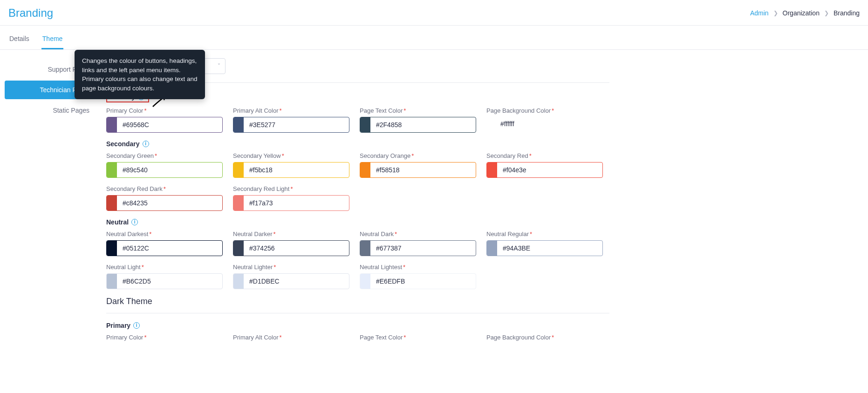 This screenshot has width=868, height=393. What do you see at coordinates (133, 125) in the screenshot?
I see `color-value: #69568C` at bounding box center [133, 125].